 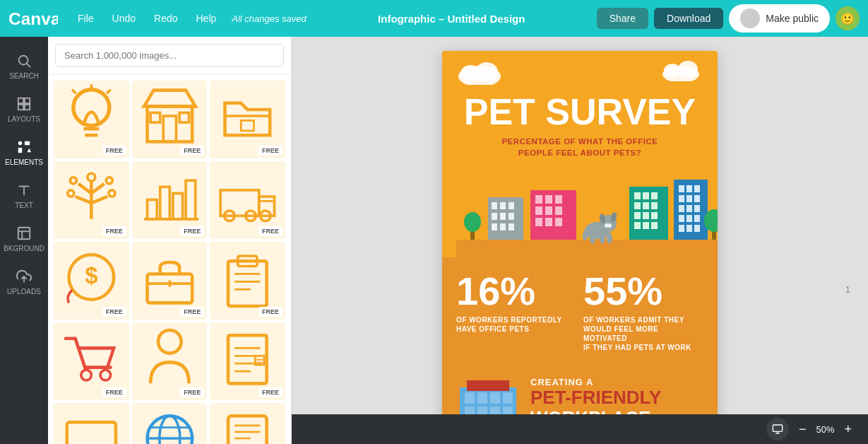 I want to click on file-menu: File, so click(x=86, y=18).